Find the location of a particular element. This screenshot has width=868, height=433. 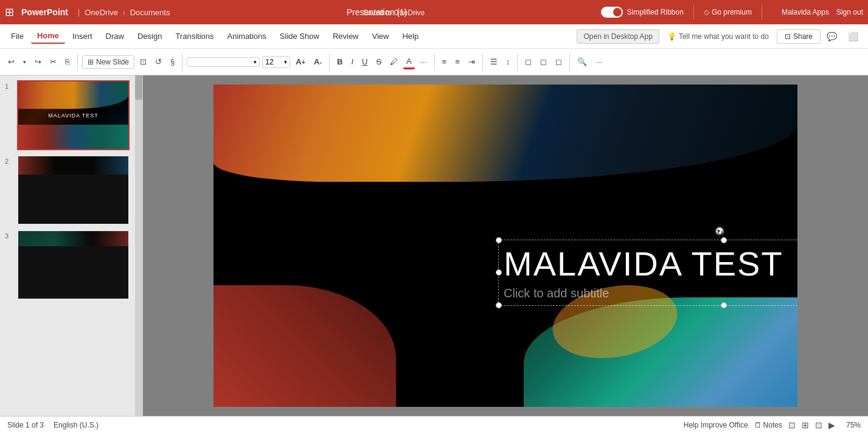

handle-tl is located at coordinates (499, 240).